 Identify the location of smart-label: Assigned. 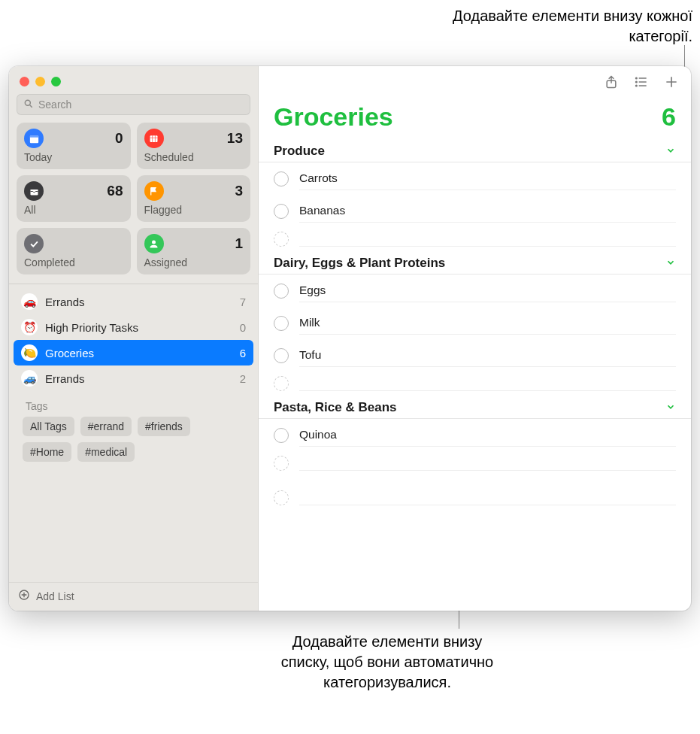
(194, 262).